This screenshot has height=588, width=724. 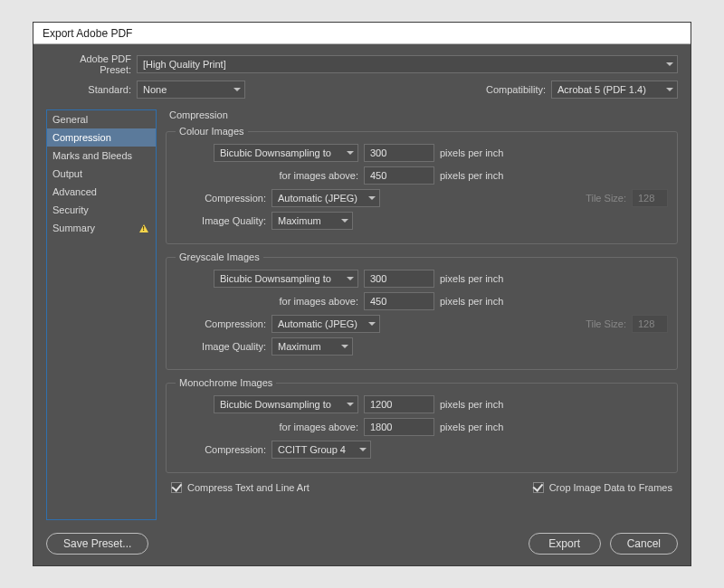 What do you see at coordinates (101, 138) in the screenshot?
I see `sidebar-item-compression: Compression` at bounding box center [101, 138].